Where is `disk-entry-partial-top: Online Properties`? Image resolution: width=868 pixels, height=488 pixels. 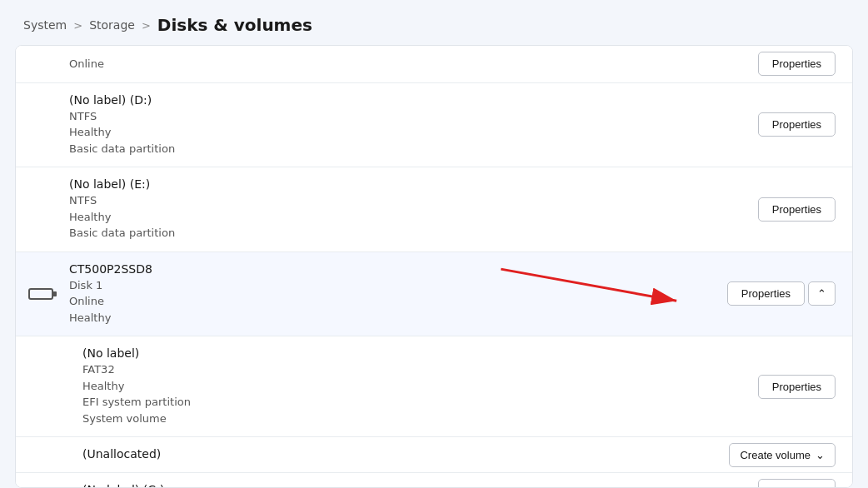
disk-entry-partial-top: Online Properties is located at coordinates (434, 65).